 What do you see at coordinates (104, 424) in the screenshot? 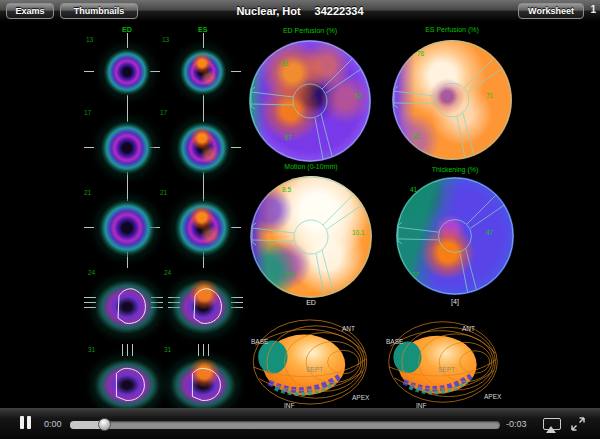
I see `seek-slider-thumb` at bounding box center [104, 424].